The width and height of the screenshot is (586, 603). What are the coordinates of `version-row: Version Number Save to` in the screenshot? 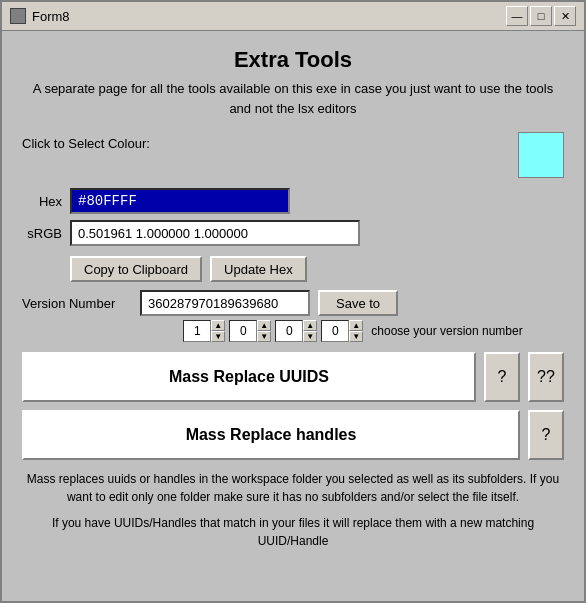 It's located at (293, 303).